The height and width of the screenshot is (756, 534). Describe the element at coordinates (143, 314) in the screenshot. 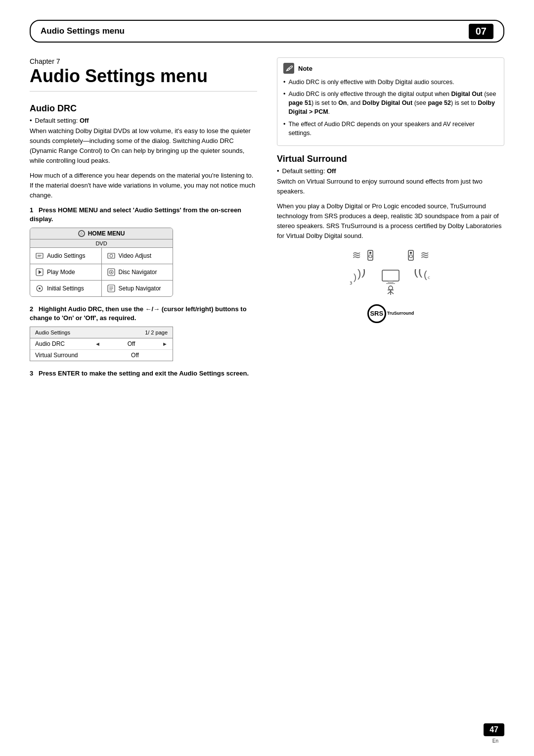

I see `step2-label: 2 Highlight Audio DRC, then use the ←/→ …` at that location.